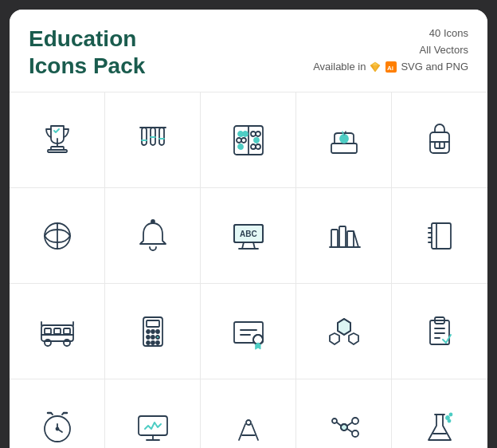 Image resolution: width=497 pixels, height=448 pixels. I want to click on icon-molecule, so click(344, 414).